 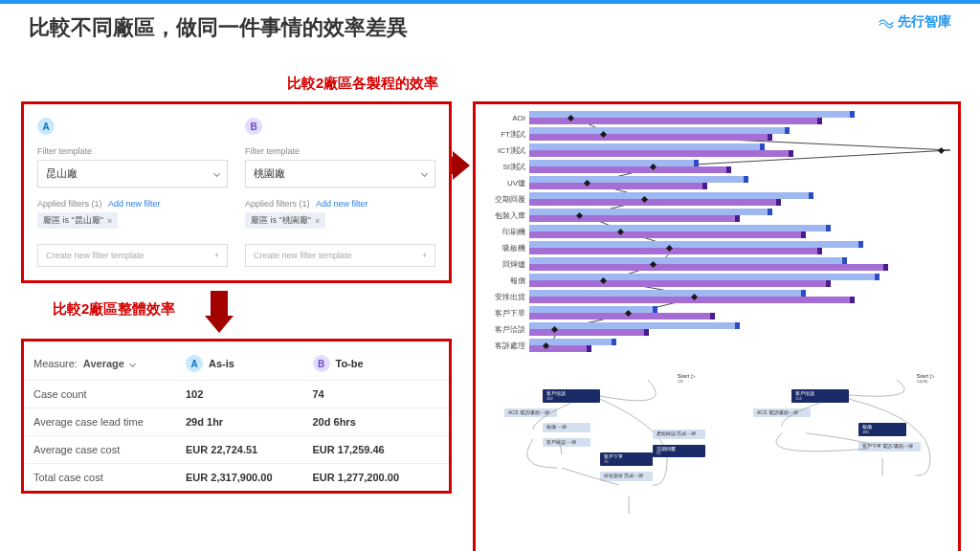 What do you see at coordinates (194, 364) in the screenshot?
I see `metrics-badge-a: A` at bounding box center [194, 364].